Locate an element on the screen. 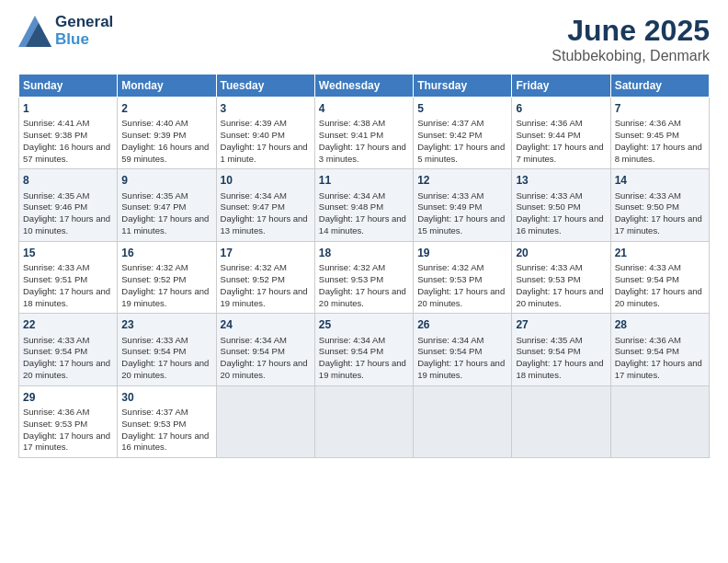  day-number: 13 is located at coordinates (561, 180).